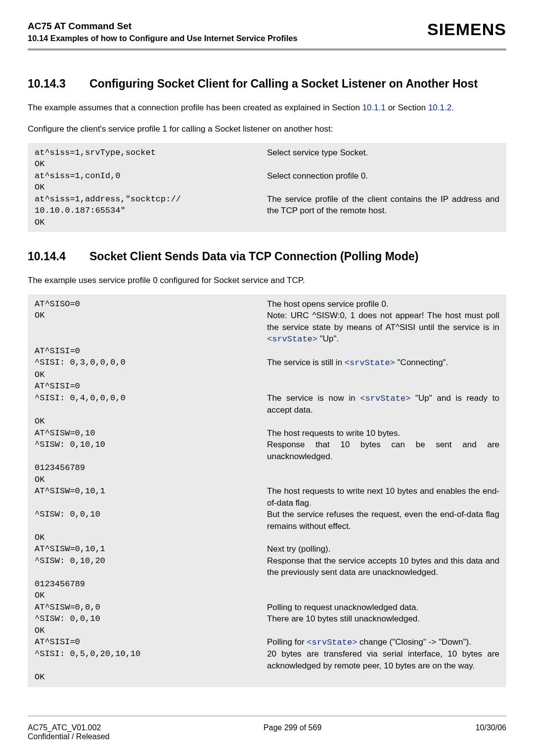  I want to click on code-row: AT^SISW=0,10,1The host requests to write…, so click(267, 497).